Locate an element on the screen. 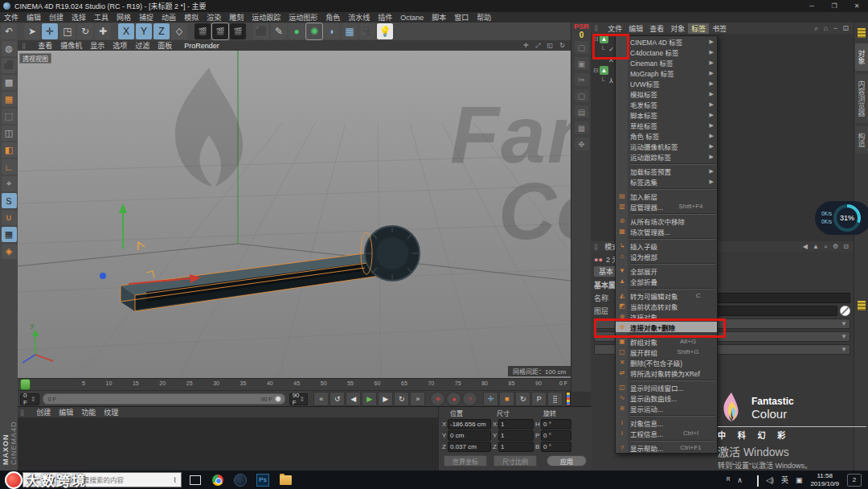 Image resolution: width=868 pixels, height=489 pixels. coord-size-dropdown: 尺寸比例 is located at coordinates (515, 461).